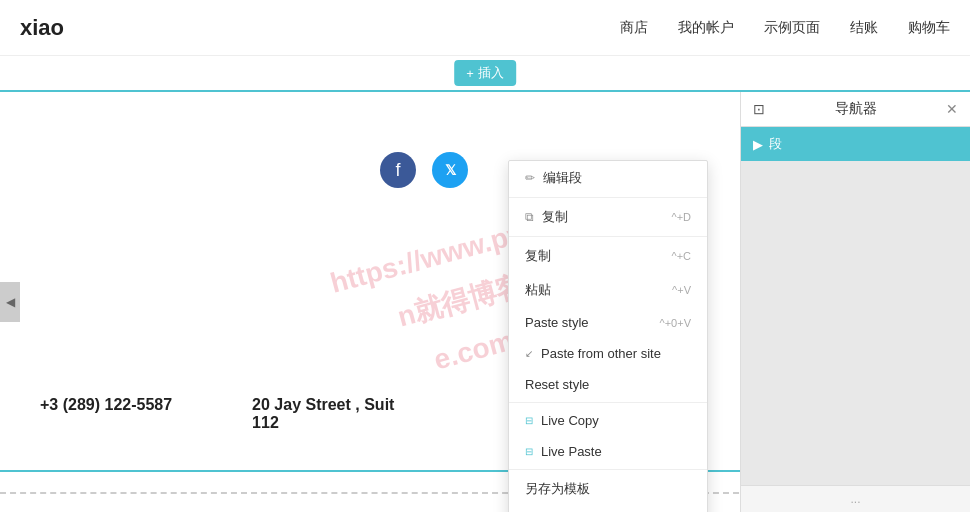 The height and width of the screenshot is (512, 970). Describe the element at coordinates (856, 110) in the screenshot. I see `right-panel-header: ⊡ 导航器 ✕` at that location.